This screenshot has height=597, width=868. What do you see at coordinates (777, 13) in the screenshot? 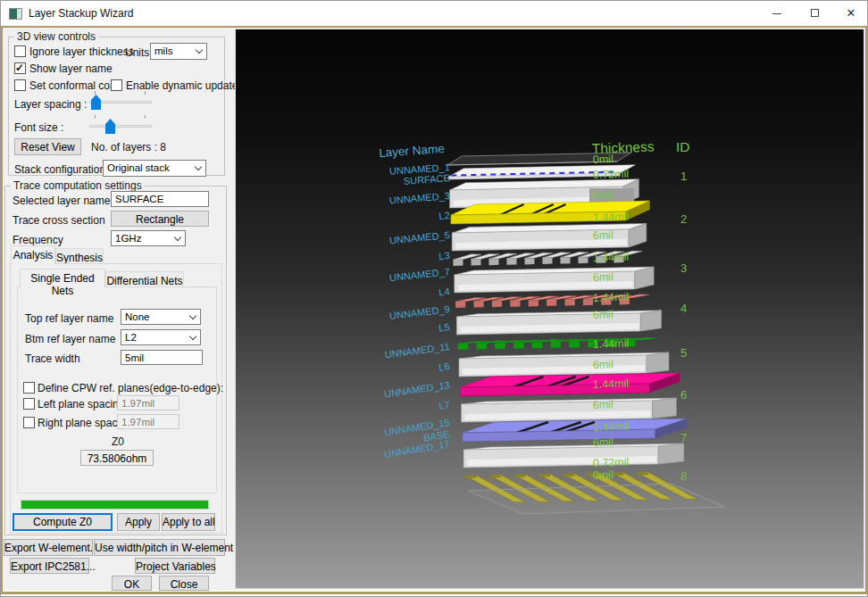
I see `minimize-button` at bounding box center [777, 13].